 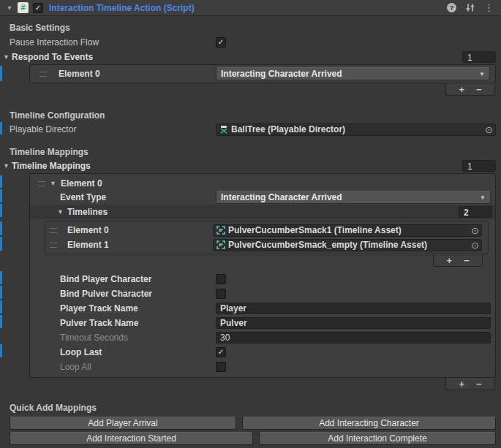 I want to click on add-interaction-complete-button: Add Interaction Complete, so click(x=377, y=438).